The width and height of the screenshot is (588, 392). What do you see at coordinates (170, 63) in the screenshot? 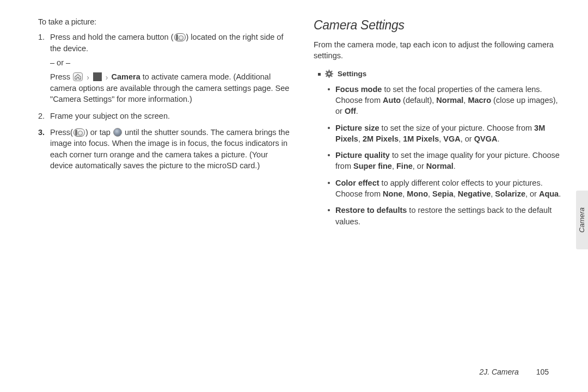
I see `or-separator: – or –` at bounding box center [170, 63].